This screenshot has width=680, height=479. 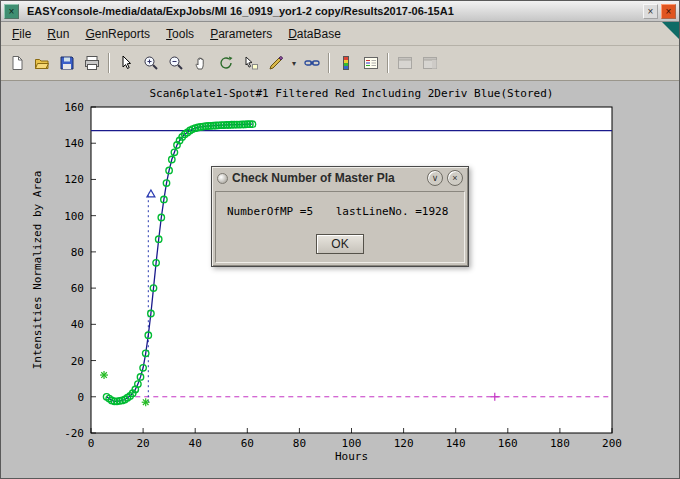 I want to click on open-file-button, so click(x=42, y=63).